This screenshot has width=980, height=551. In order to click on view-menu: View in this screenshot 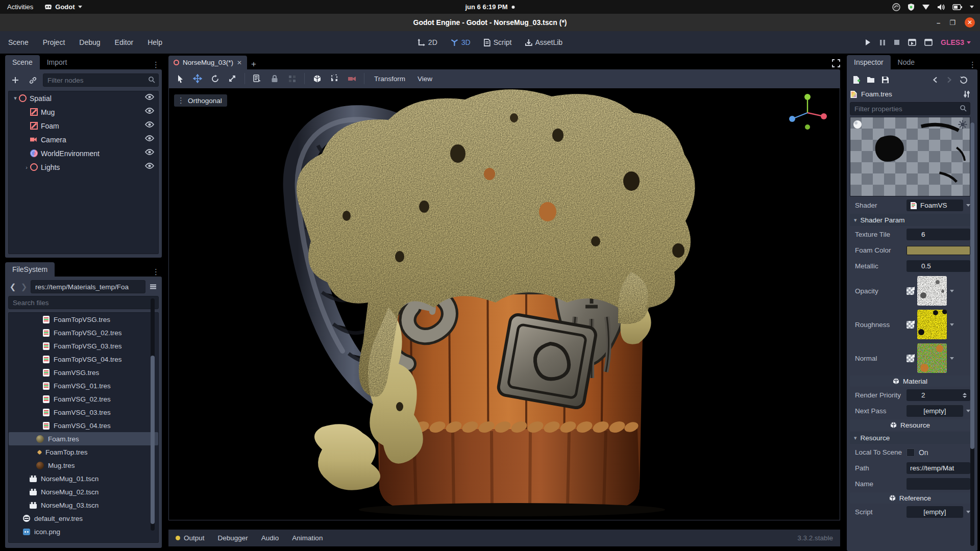, I will do `click(425, 79)`.